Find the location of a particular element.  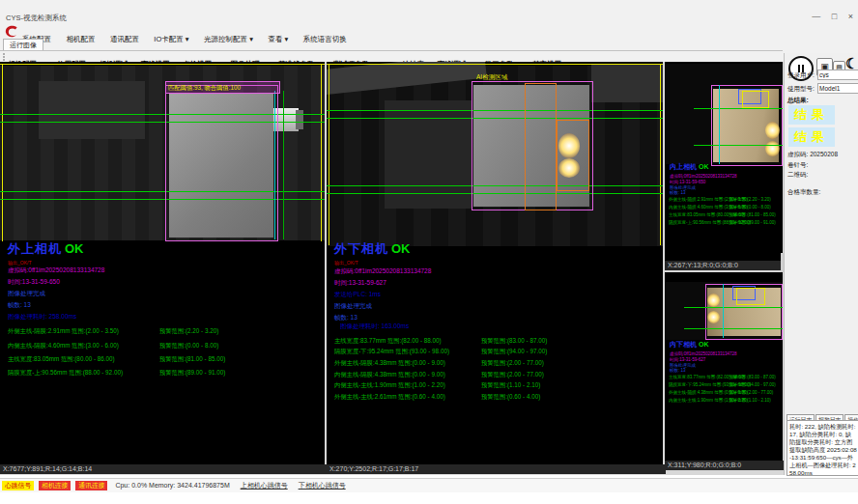

connector-tip is located at coordinates (300, 120).